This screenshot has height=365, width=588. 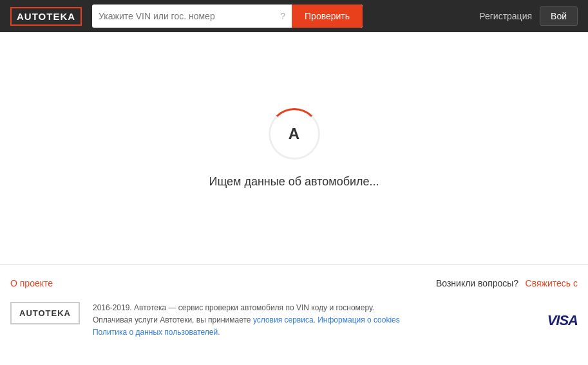 I want to click on footer-bottom: AUTOTEKA 2016-2019. Автотека — сервис пр…, so click(x=294, y=321).